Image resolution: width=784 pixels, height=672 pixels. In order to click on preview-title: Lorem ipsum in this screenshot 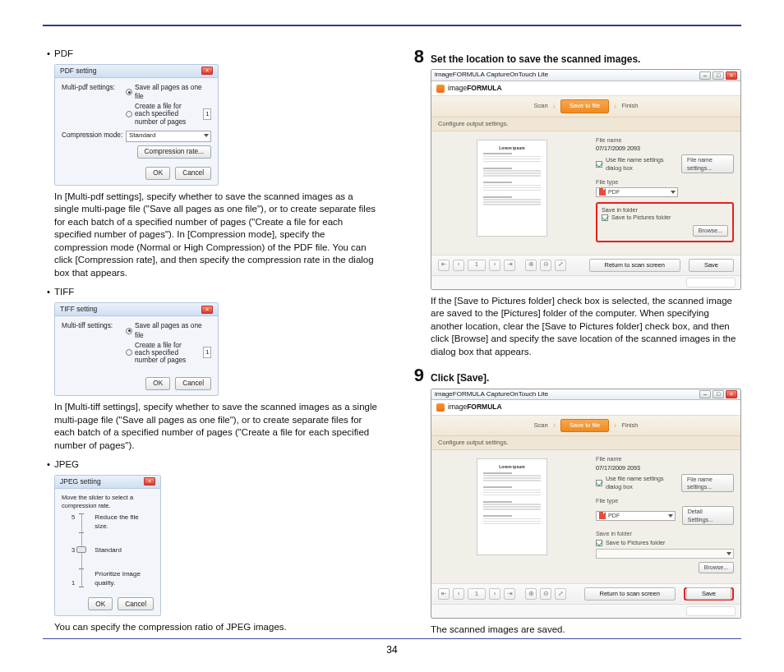, I will do `click(512, 467)`.